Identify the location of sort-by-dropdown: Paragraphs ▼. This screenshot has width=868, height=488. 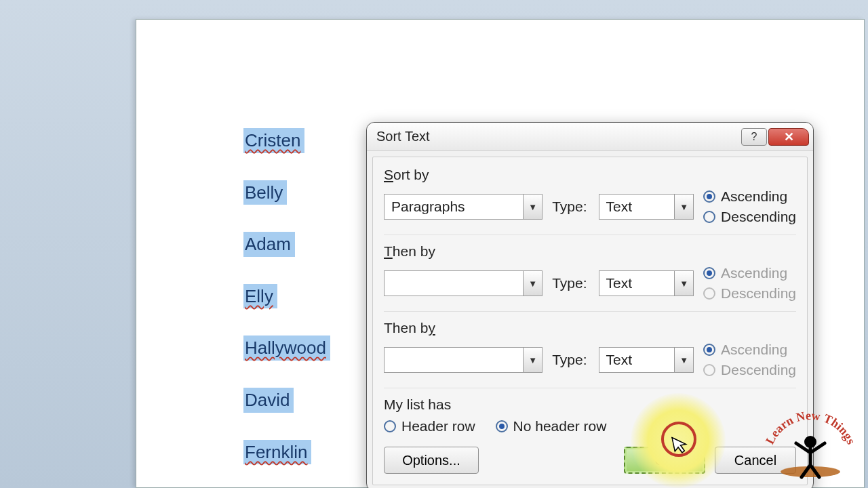
(463, 207).